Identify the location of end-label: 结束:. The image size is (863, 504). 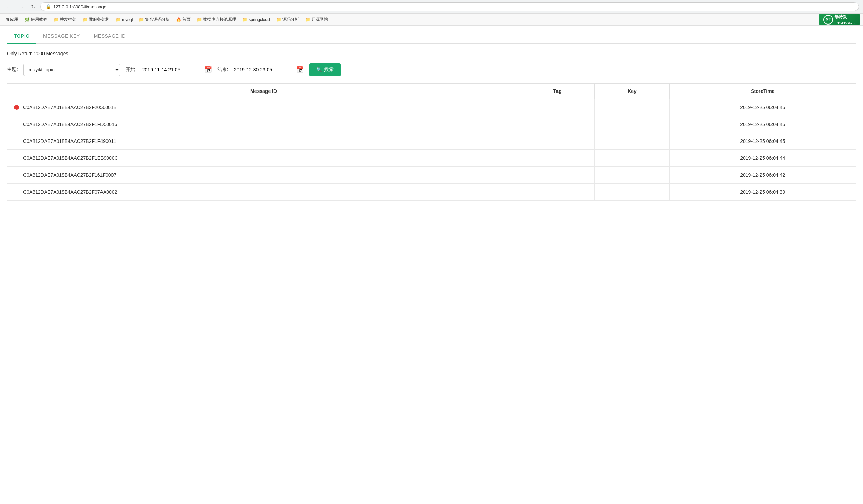
(223, 70).